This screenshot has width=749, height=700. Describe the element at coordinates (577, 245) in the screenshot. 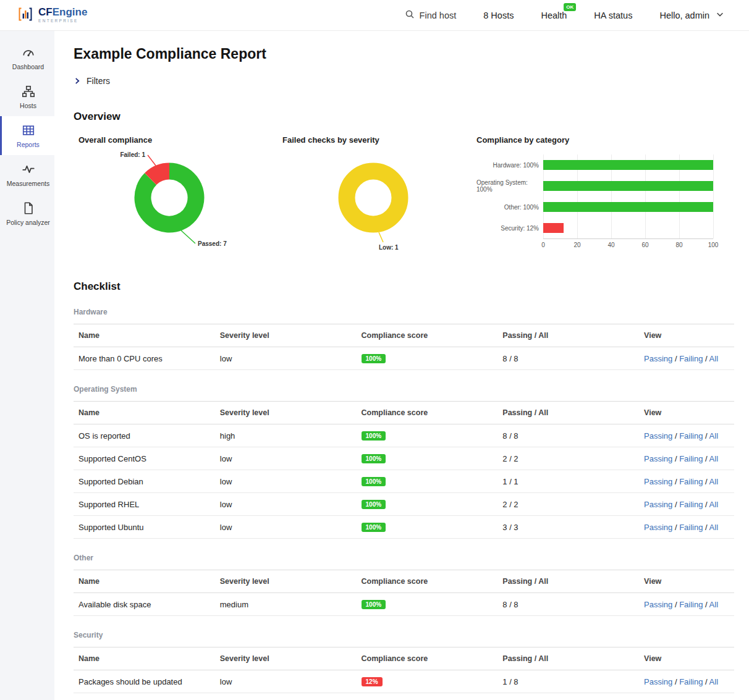

I see `axis-tick-label: 20` at that location.